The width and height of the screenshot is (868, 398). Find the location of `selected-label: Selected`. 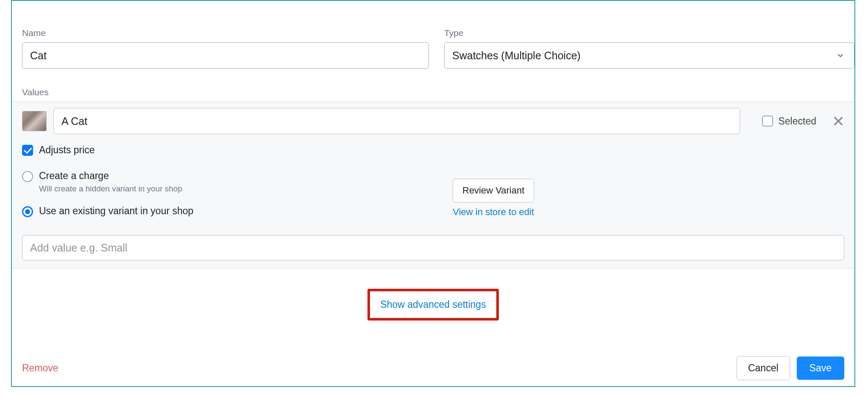

selected-label: Selected is located at coordinates (797, 121).